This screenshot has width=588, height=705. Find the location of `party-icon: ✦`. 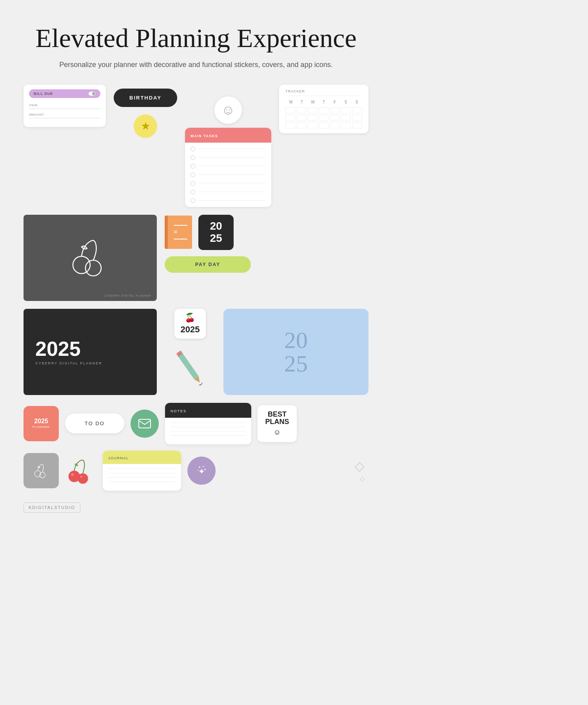

party-icon: ✦ is located at coordinates (201, 471).